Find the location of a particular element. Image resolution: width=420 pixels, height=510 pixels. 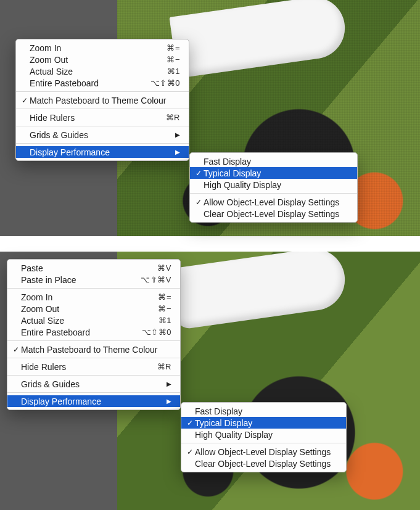

menu-item-shortcut: ⌥⇧⌘V is located at coordinates (156, 280).